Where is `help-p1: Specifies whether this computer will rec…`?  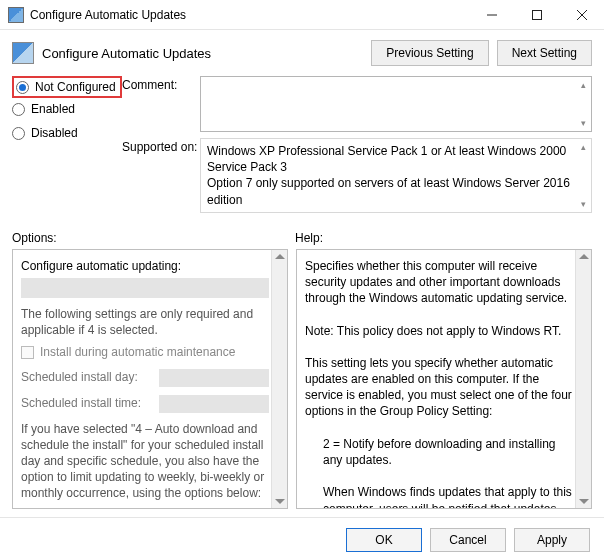
help-p1: Specifies whether this computer will rec… is located at coordinates (439, 282).